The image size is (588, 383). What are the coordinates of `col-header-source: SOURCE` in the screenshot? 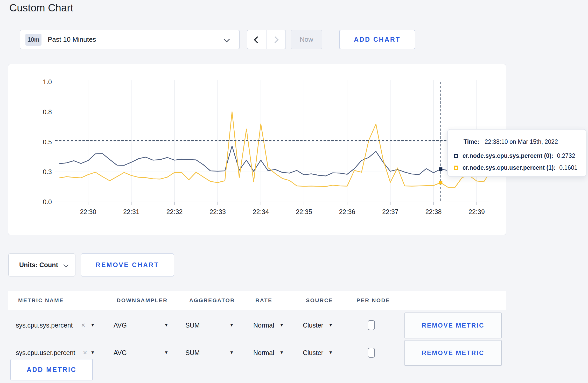 It's located at (319, 300).